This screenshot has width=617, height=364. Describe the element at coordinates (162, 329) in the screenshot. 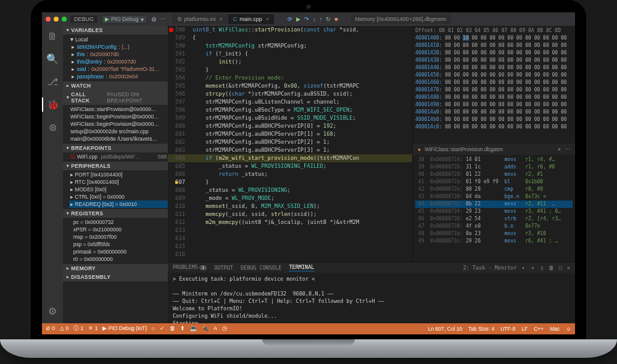

I see `status-item: ✓` at that location.